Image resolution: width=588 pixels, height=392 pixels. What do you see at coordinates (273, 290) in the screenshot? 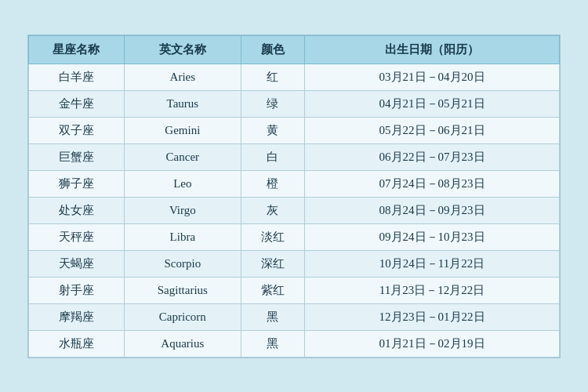
I see `cell-color: 紫红` at bounding box center [273, 290].